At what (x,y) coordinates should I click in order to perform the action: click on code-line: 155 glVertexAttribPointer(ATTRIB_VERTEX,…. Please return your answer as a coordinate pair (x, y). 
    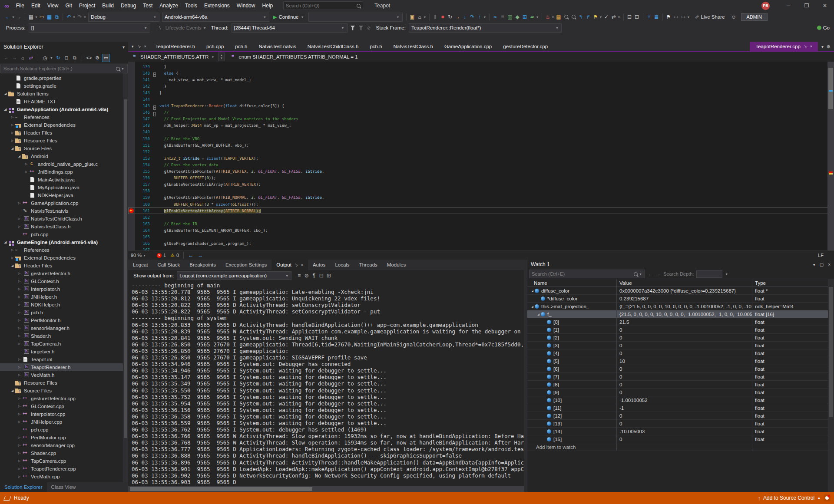
    Looking at the image, I should click on (481, 172).